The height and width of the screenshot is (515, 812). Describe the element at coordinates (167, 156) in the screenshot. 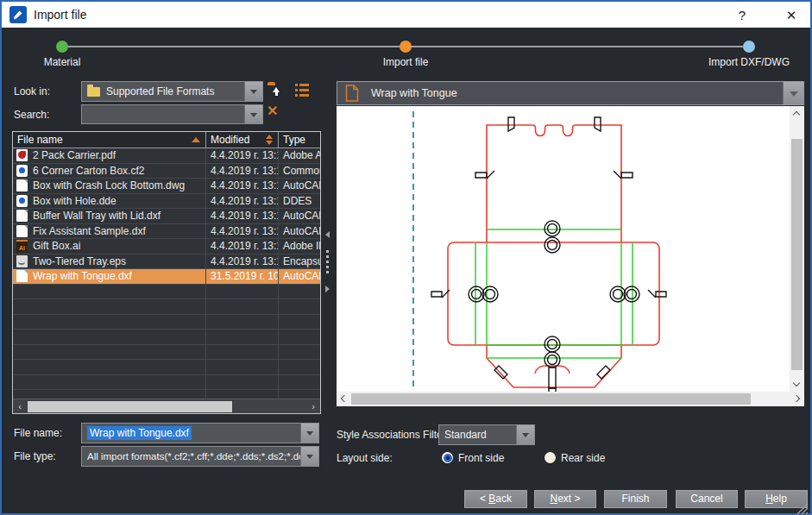

I see `file-row: 2 Pack Carrier.pdf4.4.2019 г. 13:17Adobe…` at that location.